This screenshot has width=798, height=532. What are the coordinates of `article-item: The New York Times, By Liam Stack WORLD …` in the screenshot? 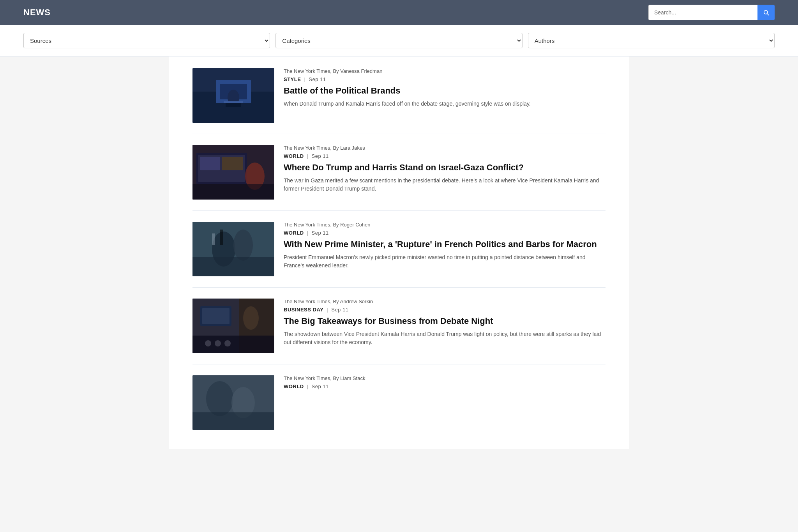 It's located at (399, 403).